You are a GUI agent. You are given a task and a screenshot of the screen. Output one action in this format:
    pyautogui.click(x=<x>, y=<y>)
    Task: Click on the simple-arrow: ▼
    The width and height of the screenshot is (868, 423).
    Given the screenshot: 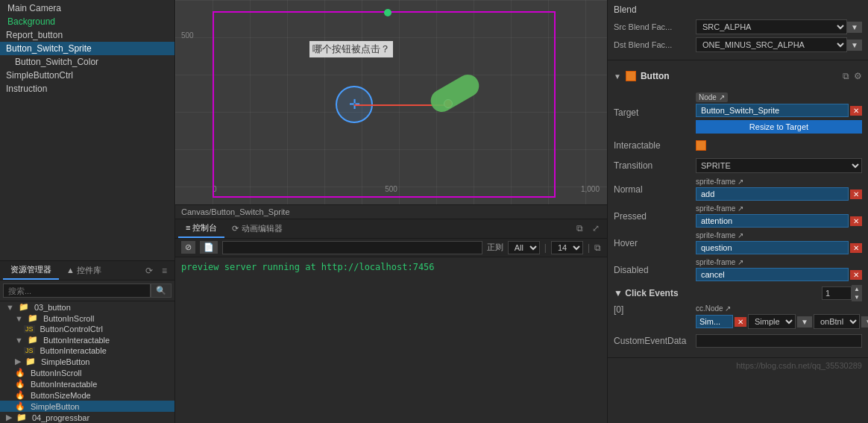 What is the action you would take?
    pyautogui.click(x=805, y=322)
    